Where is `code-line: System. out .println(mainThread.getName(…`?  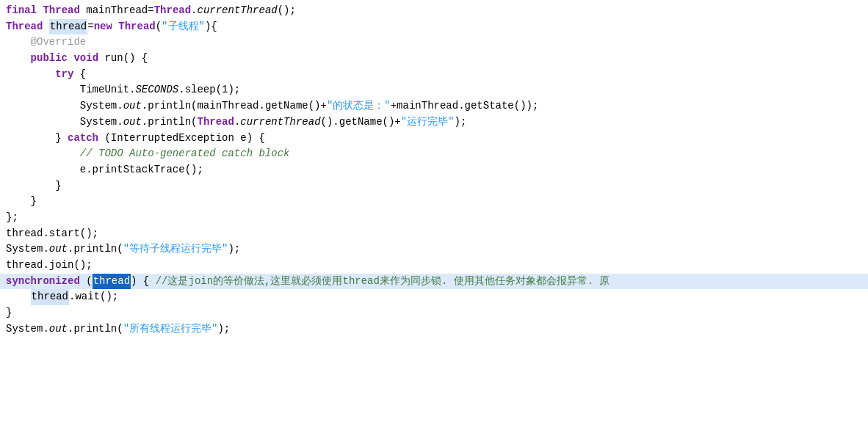
code-line: System. out .println(mainThread.getName(… is located at coordinates (434, 106).